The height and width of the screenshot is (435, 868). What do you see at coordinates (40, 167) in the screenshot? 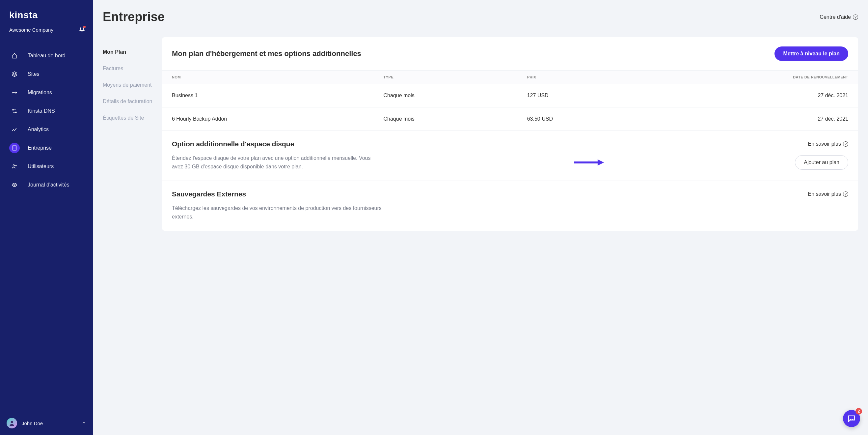
I see `sidebar-item-label: Utilisateurs` at bounding box center [40, 167].